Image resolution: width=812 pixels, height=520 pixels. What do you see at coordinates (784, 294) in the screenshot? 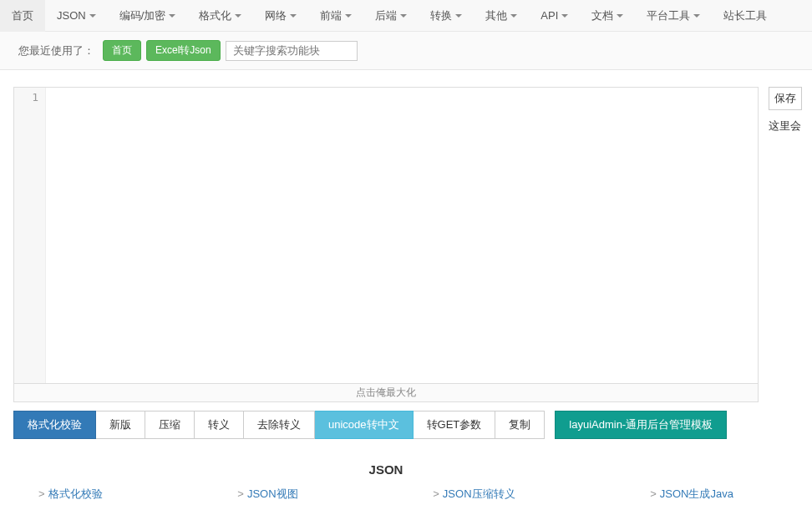
I see `right-sidebar: 保存 这里会` at bounding box center [784, 294].